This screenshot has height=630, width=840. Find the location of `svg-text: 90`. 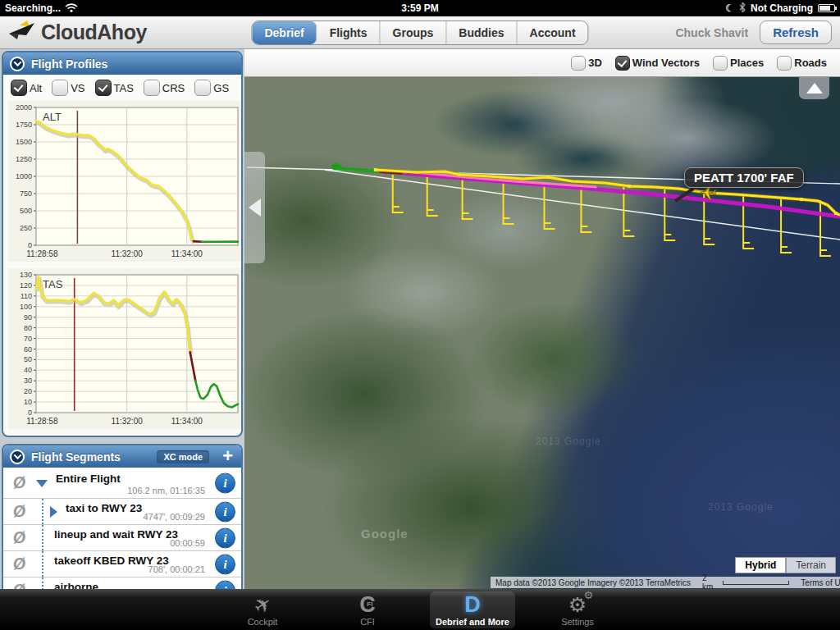

svg-text: 90 is located at coordinates (28, 317).